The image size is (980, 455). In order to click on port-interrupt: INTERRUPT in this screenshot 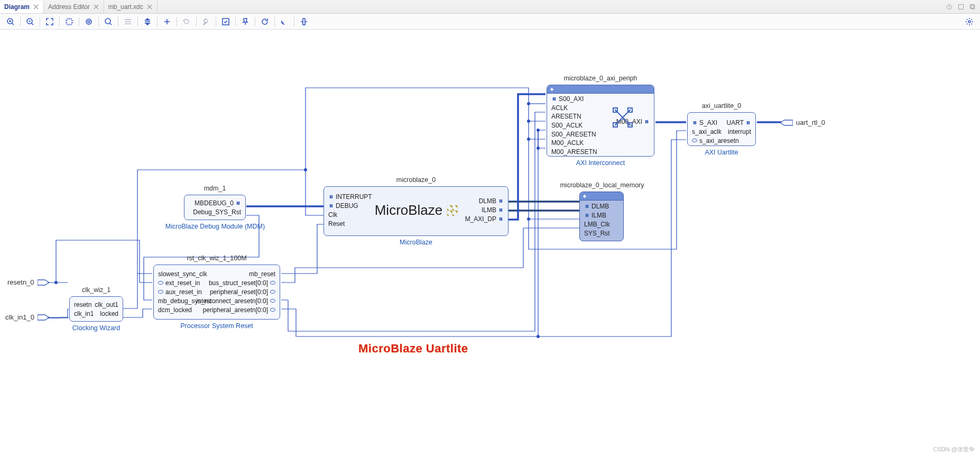, I will do `click(348, 197)`.